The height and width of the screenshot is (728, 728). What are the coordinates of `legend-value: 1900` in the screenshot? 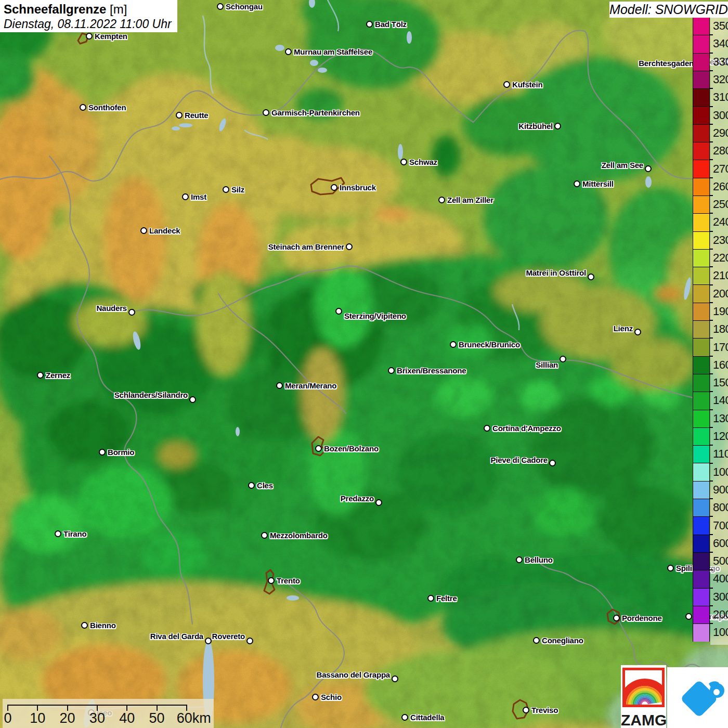 It's located at (721, 311).